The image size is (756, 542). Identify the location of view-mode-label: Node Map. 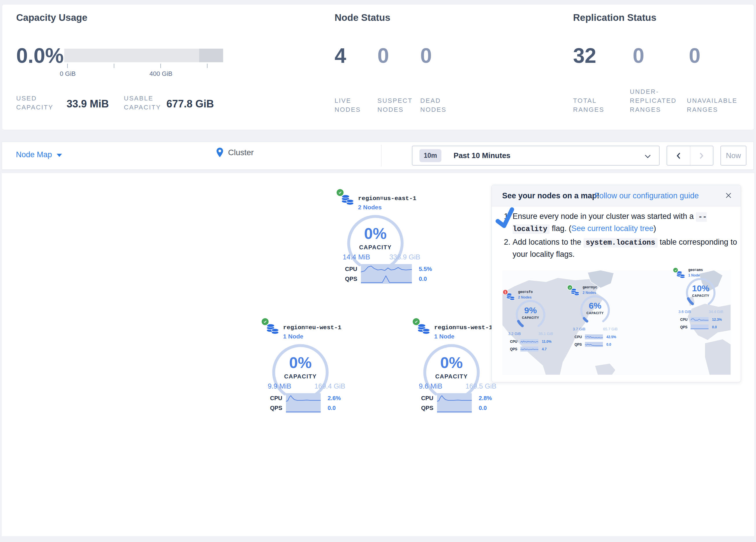
(34, 155).